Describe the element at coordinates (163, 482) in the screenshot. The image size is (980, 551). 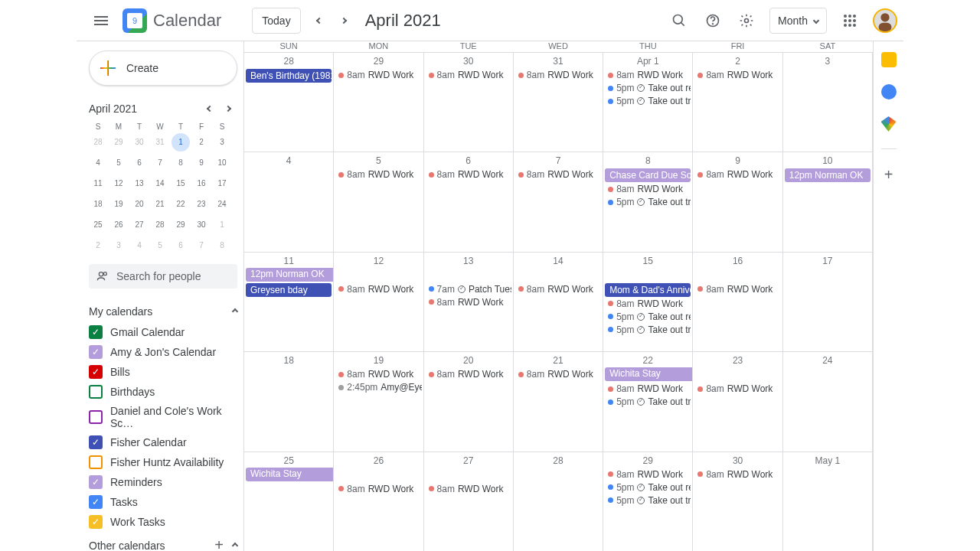
I see `calendar-toggle: ✓Reminders` at that location.